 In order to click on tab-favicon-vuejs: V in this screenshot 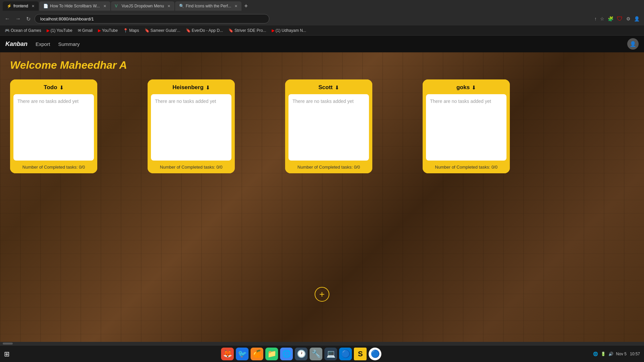, I will do `click(117, 6)`.